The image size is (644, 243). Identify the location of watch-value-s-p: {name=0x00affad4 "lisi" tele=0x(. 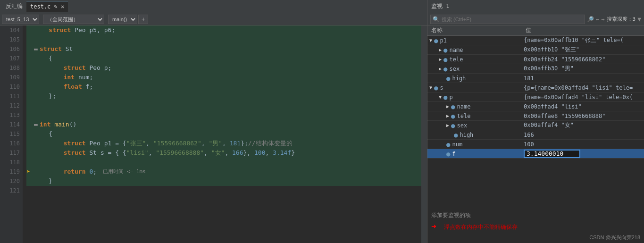
(583, 97).